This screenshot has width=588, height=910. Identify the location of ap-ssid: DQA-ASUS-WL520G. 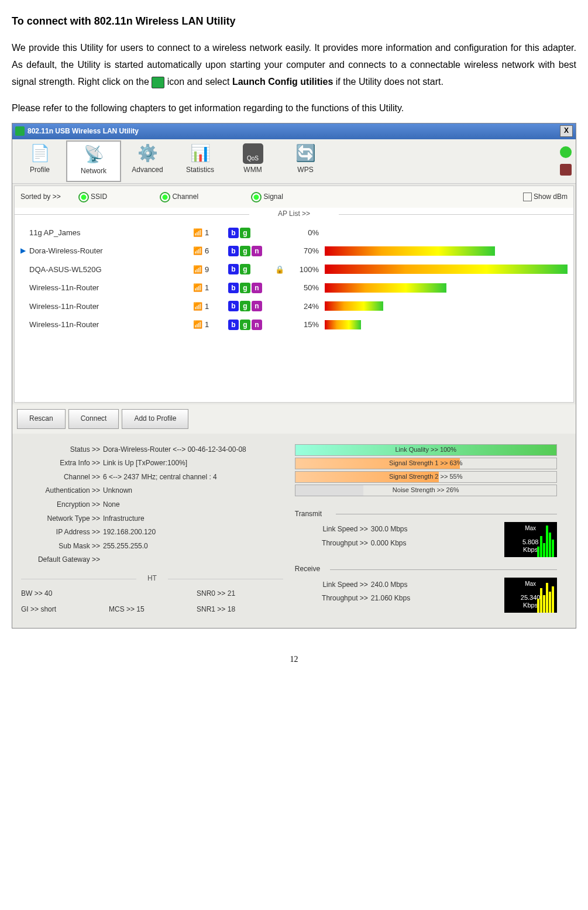
(111, 269).